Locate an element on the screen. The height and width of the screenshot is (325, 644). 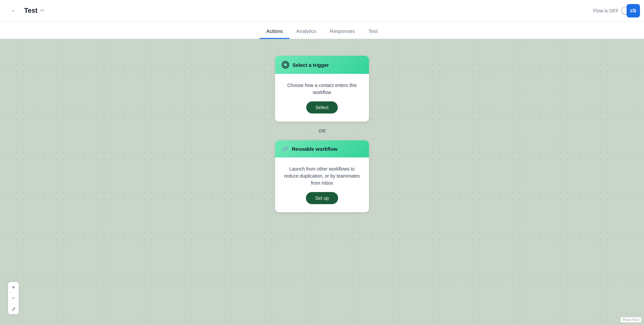
reusable-card-body: Launch from other workflows to reduce du… is located at coordinates (322, 185).